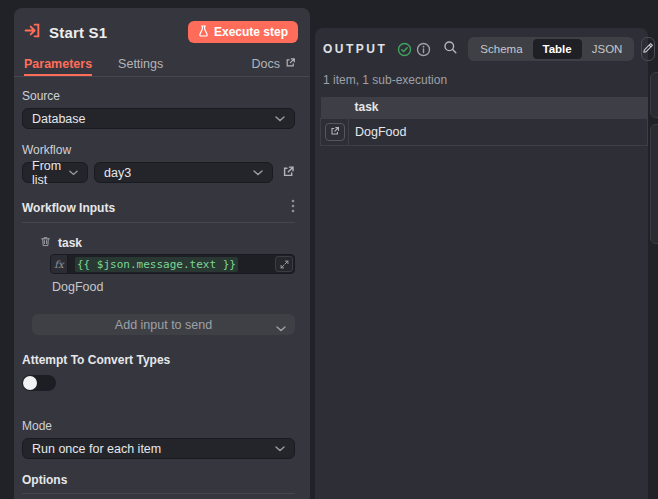  What do you see at coordinates (293, 208) in the screenshot?
I see `kebab-menu-icon` at bounding box center [293, 208].